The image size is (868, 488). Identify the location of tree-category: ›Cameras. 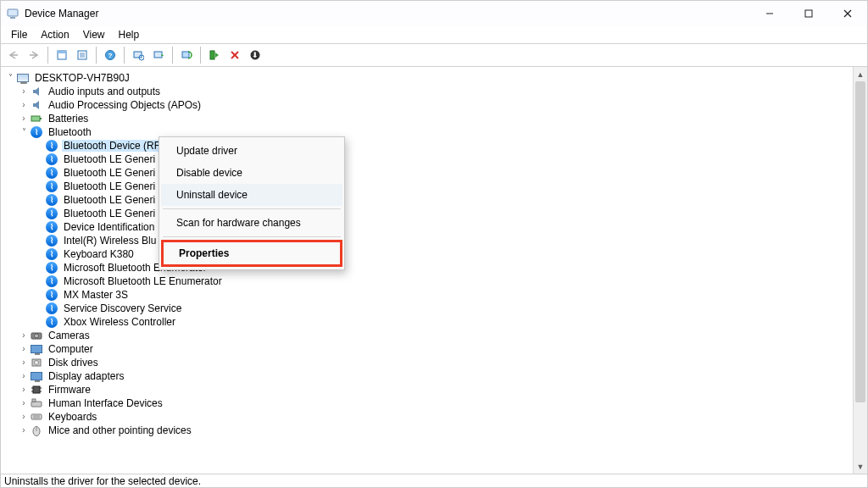
(436, 336).